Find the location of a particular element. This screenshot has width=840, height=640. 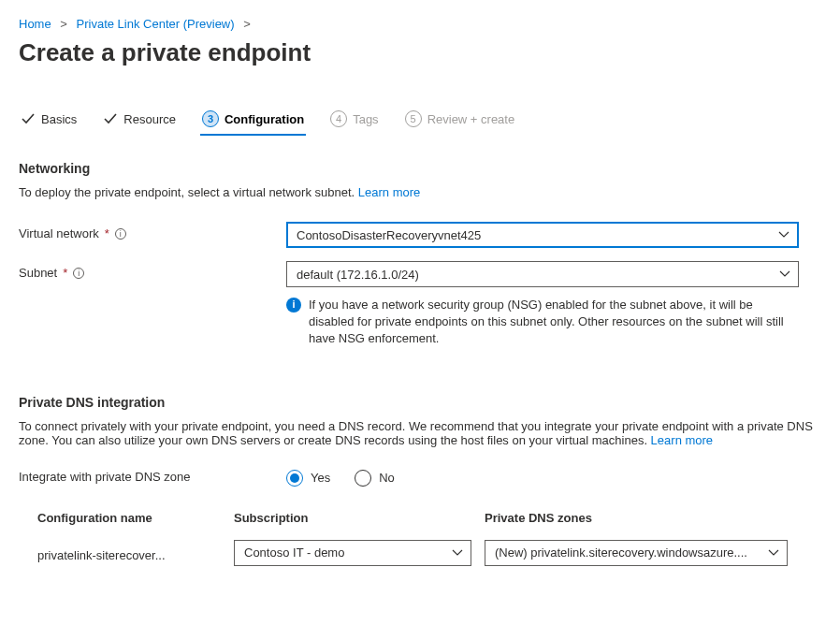

virtual-network-label: Virtual network is located at coordinates (59, 234).